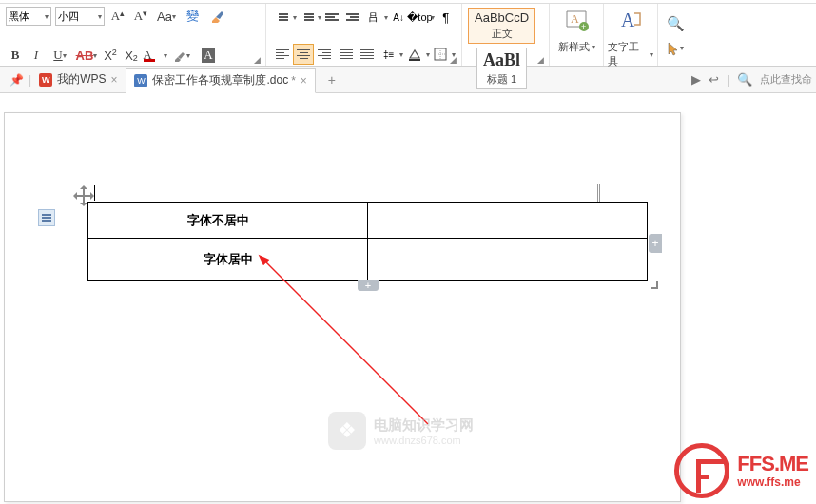 Image resolution: width=816 pixels, height=504 pixels. Describe the element at coordinates (19, 17) in the screenshot. I see `font-name-value: 黑体` at that location.